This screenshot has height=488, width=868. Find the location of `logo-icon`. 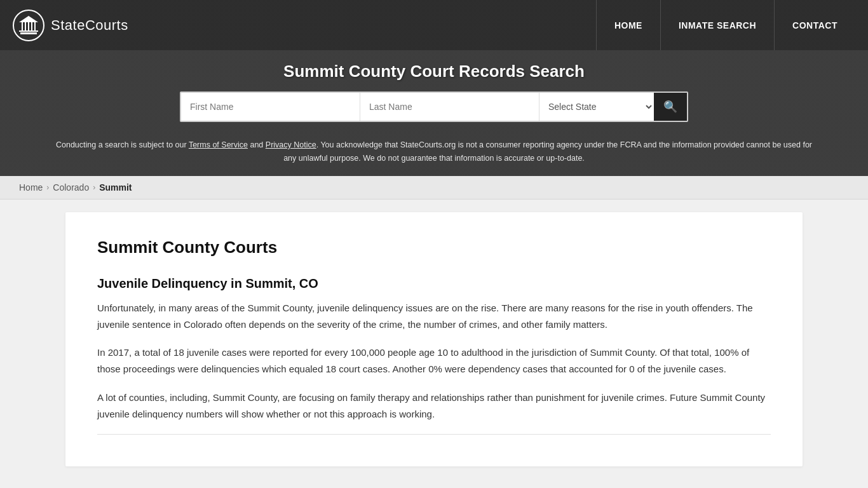

logo-icon is located at coordinates (29, 25).